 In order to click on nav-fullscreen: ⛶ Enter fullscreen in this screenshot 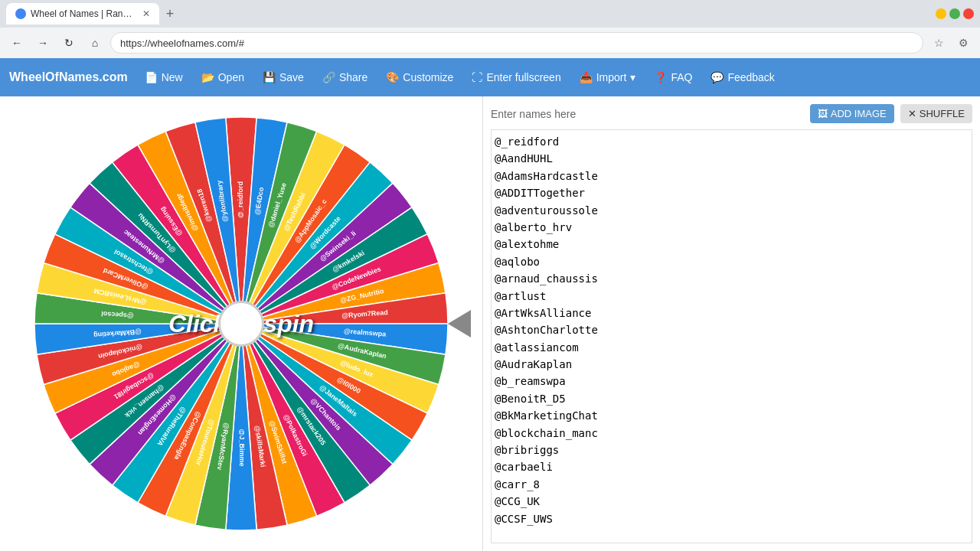, I will do `click(516, 77)`.